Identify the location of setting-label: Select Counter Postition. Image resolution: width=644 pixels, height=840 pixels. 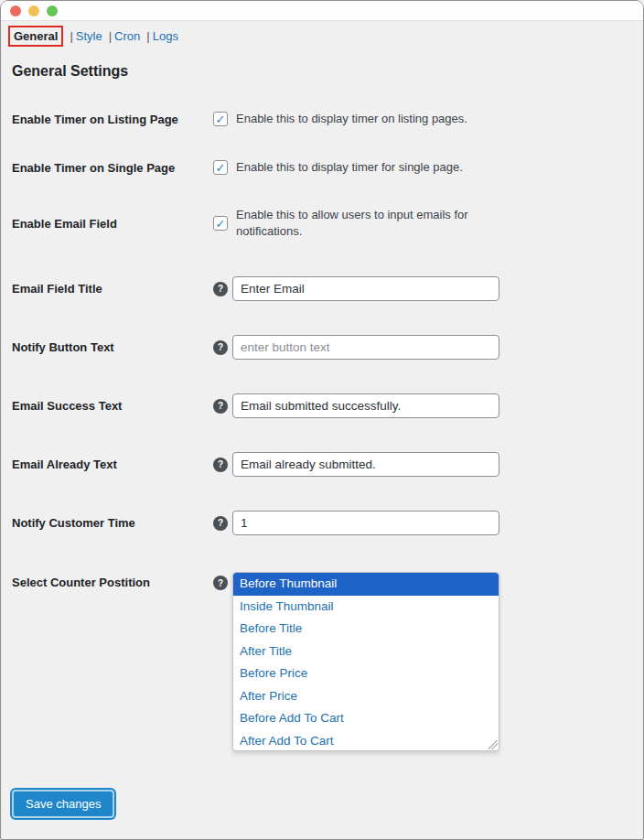
(113, 584).